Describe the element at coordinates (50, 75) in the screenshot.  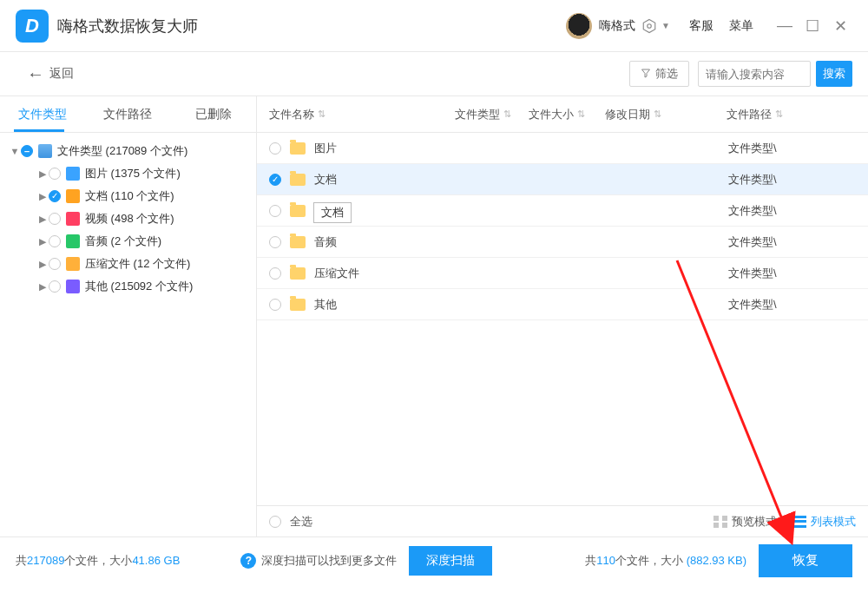
I see `back-button: ← 返回` at that location.